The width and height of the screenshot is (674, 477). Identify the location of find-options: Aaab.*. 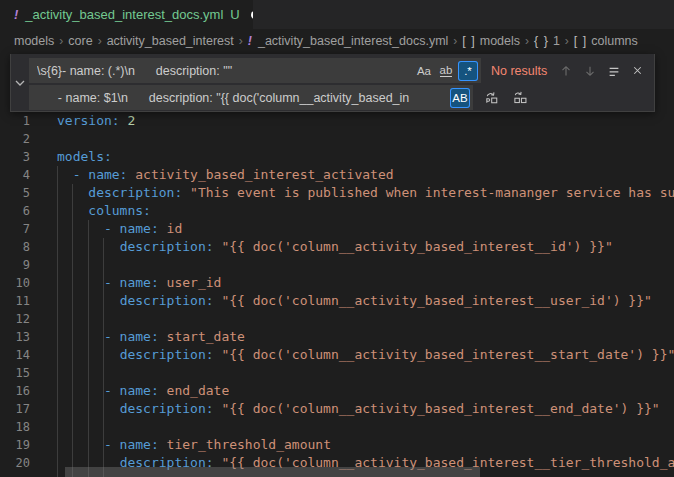
(445, 71).